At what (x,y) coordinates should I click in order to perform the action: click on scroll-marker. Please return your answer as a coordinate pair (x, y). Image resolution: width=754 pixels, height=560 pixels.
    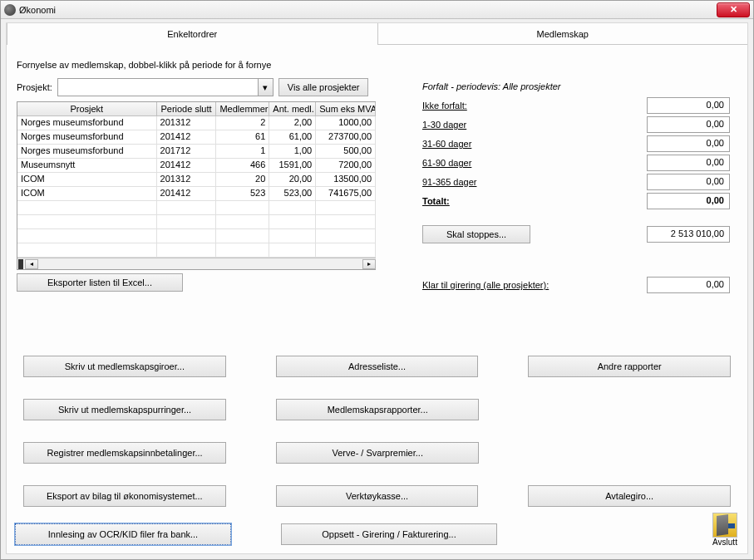
    Looking at the image, I should click on (21, 264).